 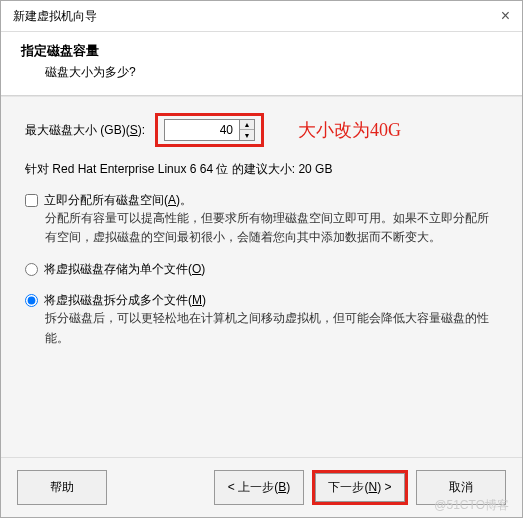 I want to click on multi-file-radio, so click(x=32, y=300).